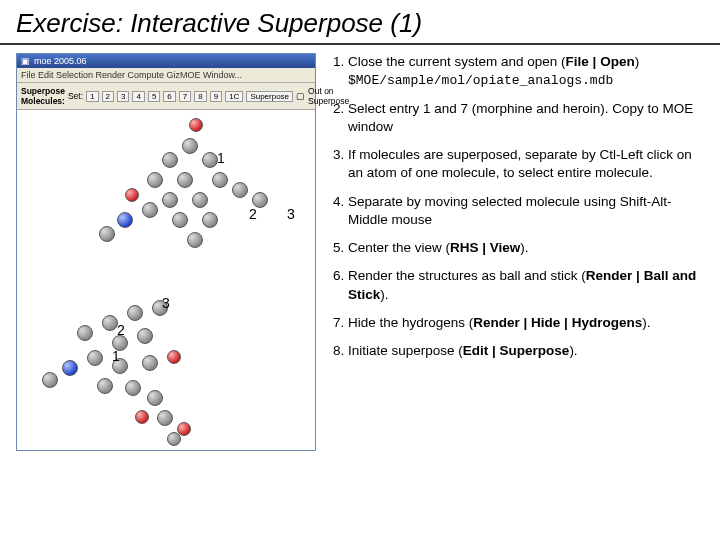 This screenshot has height=540, width=720. Describe the element at coordinates (270, 96) in the screenshot. I see `toolbar-superpose-btn: Superpose` at that location.